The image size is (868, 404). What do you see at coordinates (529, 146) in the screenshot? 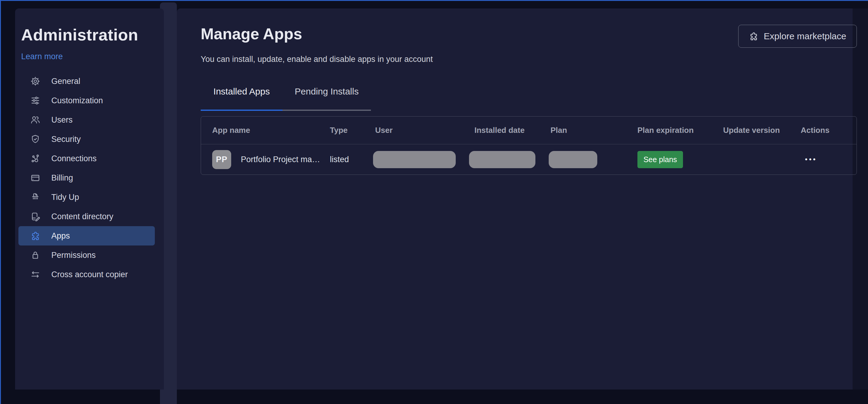
I see `apps-table: App name Type User Installed date Plan P…` at bounding box center [529, 146].